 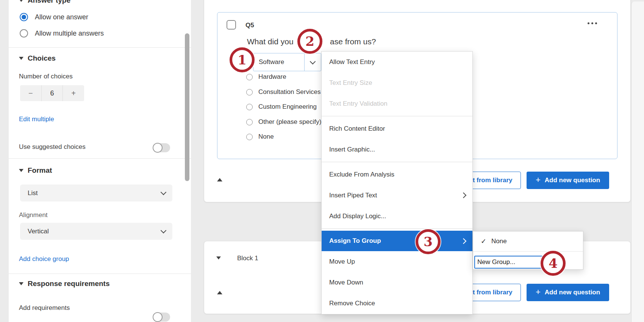 I want to click on add-requirements-label: Add requirements, so click(x=44, y=308).